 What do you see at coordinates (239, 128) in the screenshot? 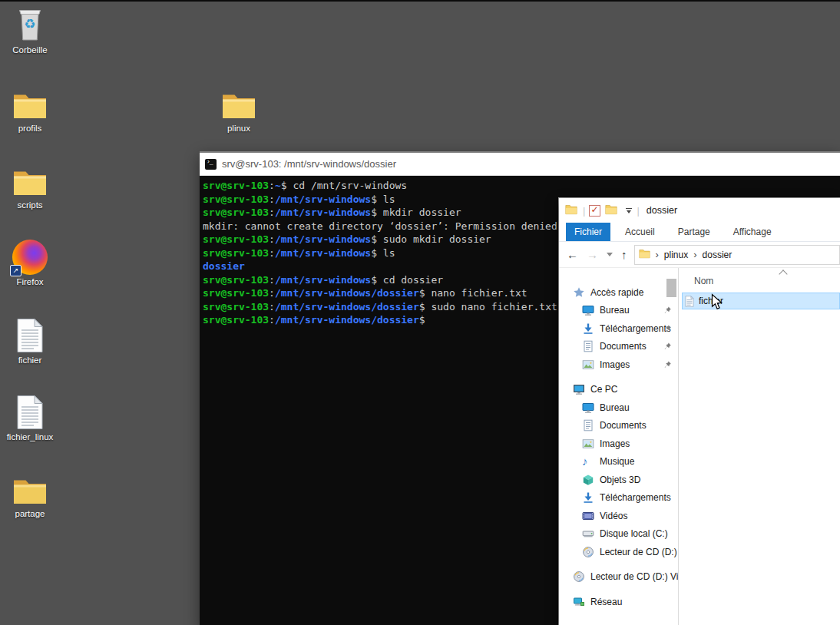
I see `desktop-icon-label: plinux` at bounding box center [239, 128].